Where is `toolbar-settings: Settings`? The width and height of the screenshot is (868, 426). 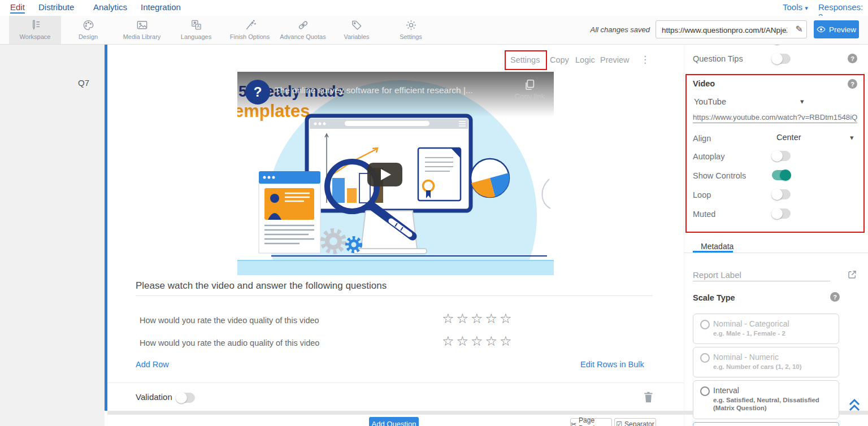 toolbar-settings: Settings is located at coordinates (411, 30).